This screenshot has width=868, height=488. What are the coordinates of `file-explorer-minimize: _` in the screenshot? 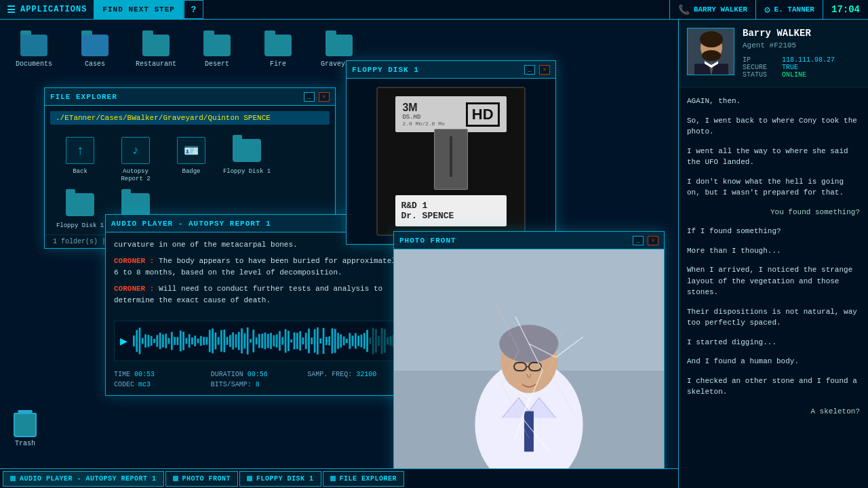 It's located at (309, 97).